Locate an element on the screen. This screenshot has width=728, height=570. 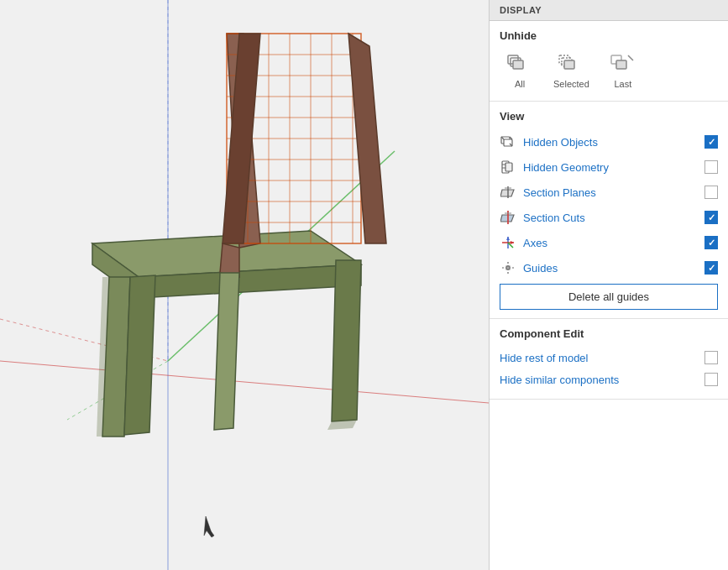
section-cuts-icon is located at coordinates (508, 217).